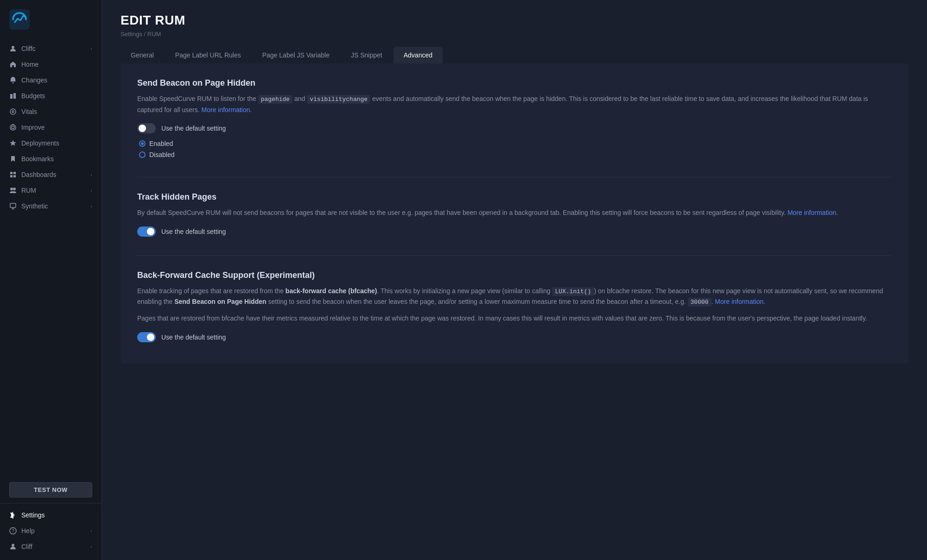  What do you see at coordinates (418, 55) in the screenshot?
I see `tab-advanced: Advanced` at bounding box center [418, 55].